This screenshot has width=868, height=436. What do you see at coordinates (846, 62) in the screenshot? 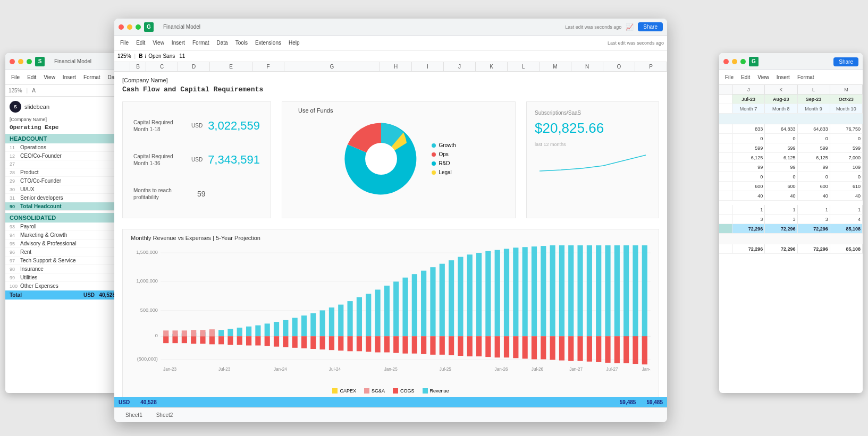
I see `right-share-button: Share` at bounding box center [846, 62].